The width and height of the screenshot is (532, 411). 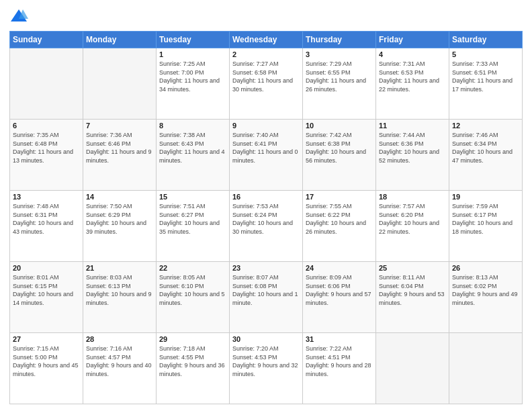 I want to click on day-info: Sunrise: 8:01 AM Sunset: 6:15 PM Dayligh…, so click(x=46, y=290).